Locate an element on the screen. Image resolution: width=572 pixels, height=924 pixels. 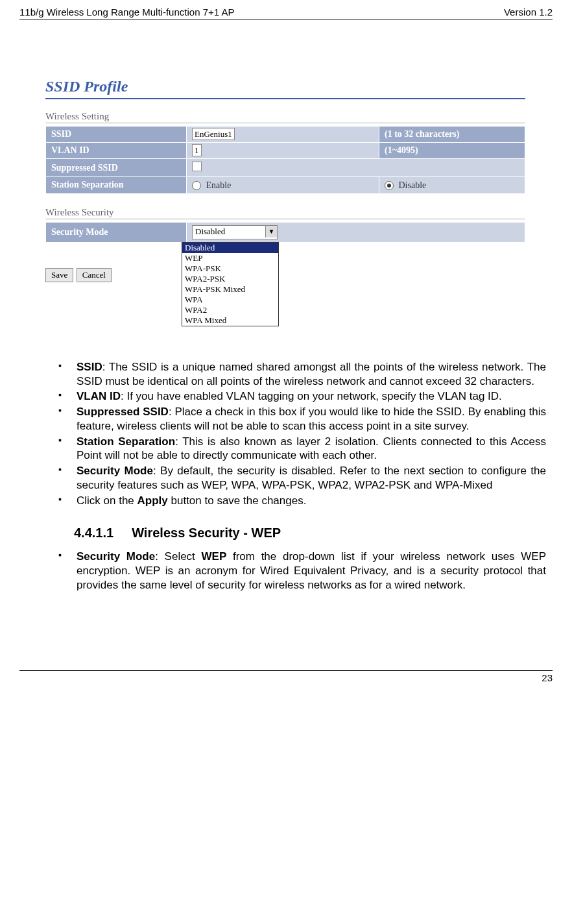
ssid-hint: (1 to 32 characters) is located at coordinates (453, 135).